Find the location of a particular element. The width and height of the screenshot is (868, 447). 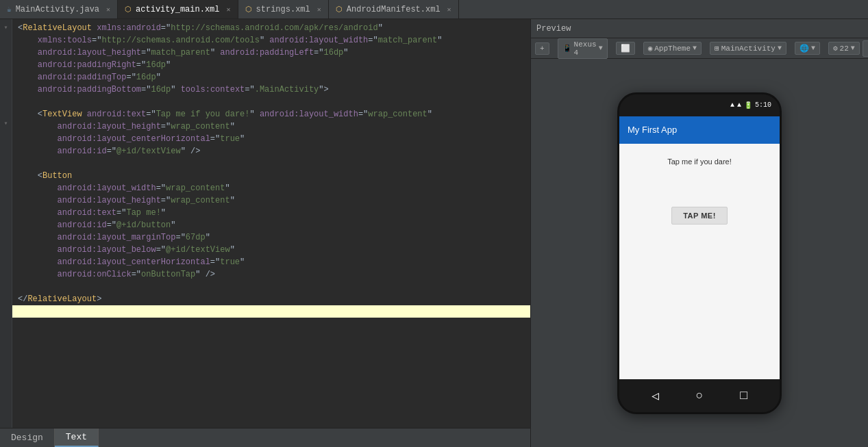

tab-android-manifest-close: ✕ is located at coordinates (449, 10).